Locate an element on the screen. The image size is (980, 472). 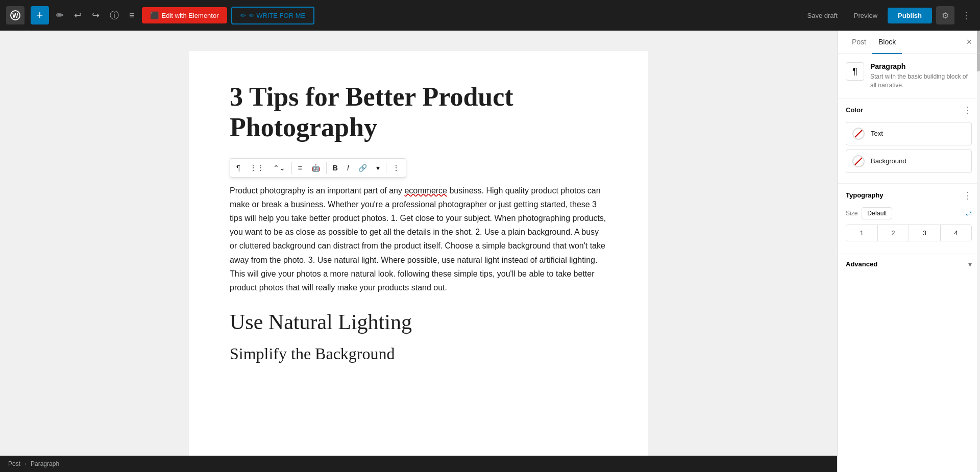
save-draft-button: Save draft is located at coordinates (823, 15).